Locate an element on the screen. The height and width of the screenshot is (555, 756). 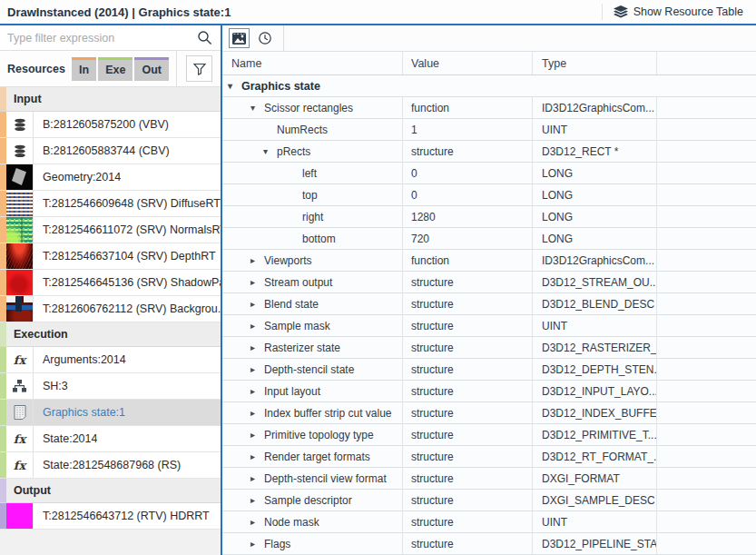
in-filter-button: In is located at coordinates (83, 69).